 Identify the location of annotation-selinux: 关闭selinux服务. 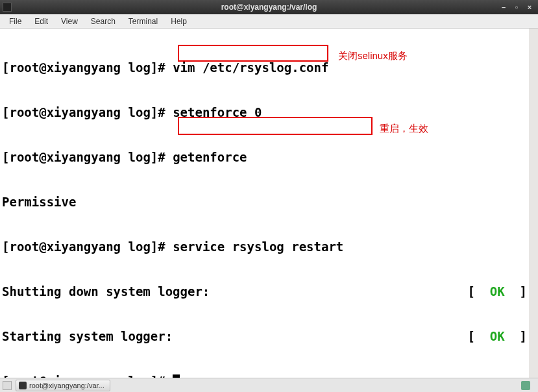
(373, 56).